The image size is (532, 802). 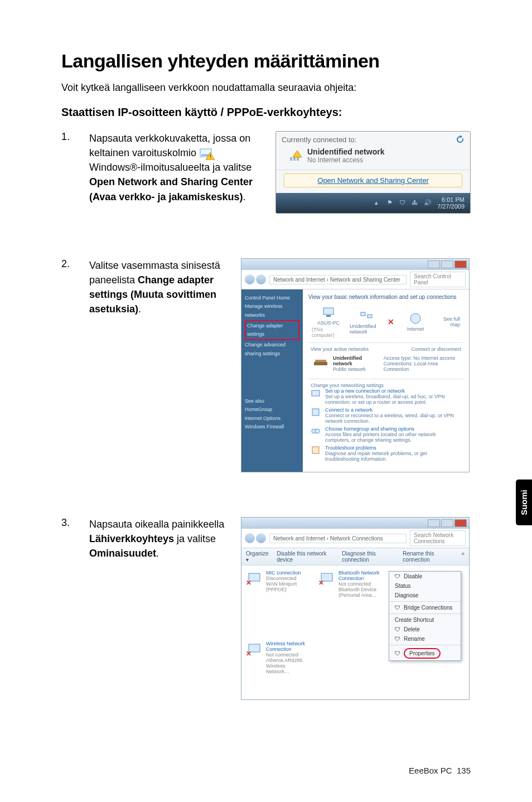 What do you see at coordinates (266, 88) in the screenshot?
I see `page-intro: Voit kytkeä langalliseen verkkoon noudat…` at bounding box center [266, 88].